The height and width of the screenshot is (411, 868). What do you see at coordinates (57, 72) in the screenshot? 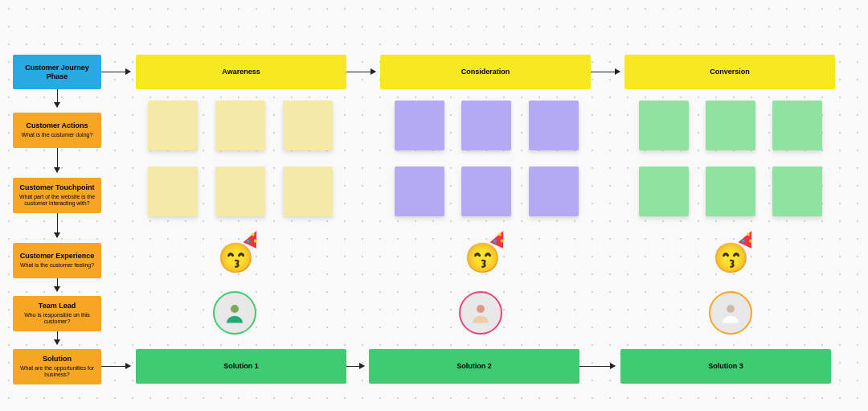
I see `journey-phase-header: Customer Journey Phase` at bounding box center [57, 72].